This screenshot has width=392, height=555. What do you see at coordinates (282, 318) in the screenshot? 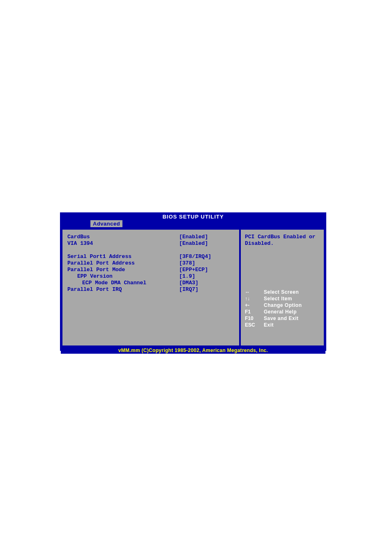
I see `nav-row: F10 Save and Exit` at bounding box center [282, 318].